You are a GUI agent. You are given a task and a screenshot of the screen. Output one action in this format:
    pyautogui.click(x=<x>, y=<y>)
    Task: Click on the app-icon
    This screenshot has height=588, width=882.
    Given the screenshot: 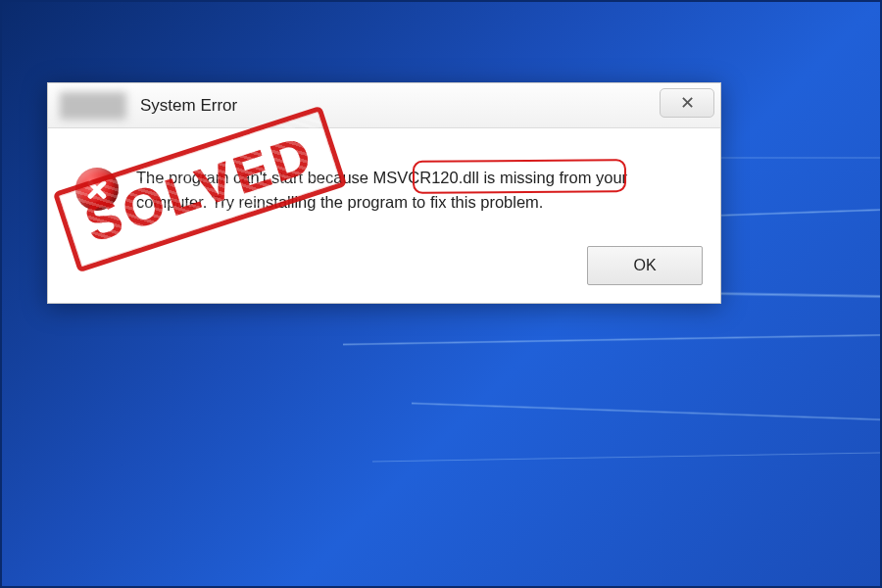 What is the action you would take?
    pyautogui.click(x=93, y=106)
    